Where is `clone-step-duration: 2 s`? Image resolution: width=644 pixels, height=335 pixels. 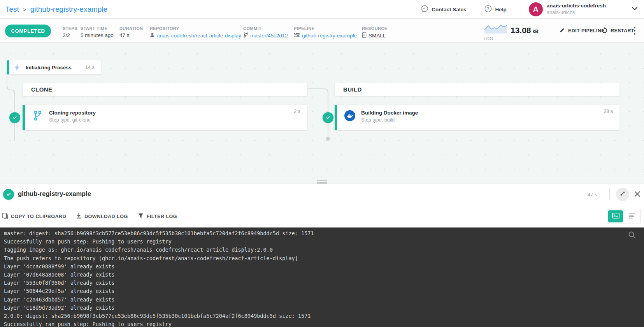
clone-step-duration: 2 s is located at coordinates (297, 111).